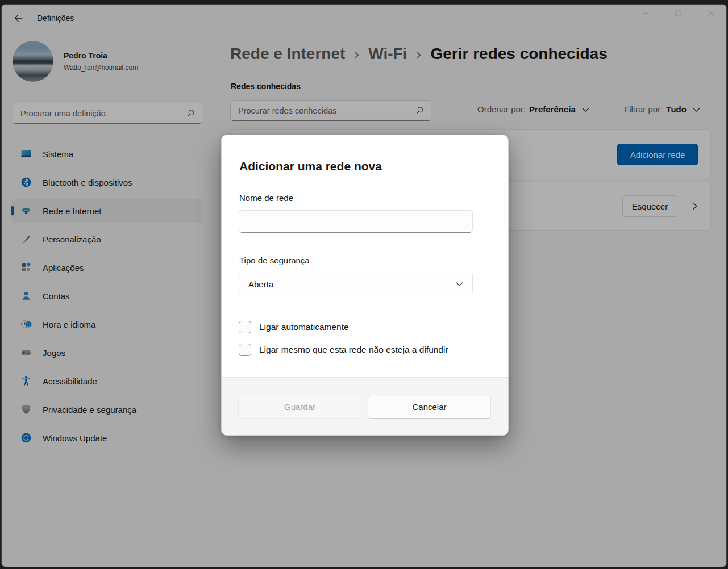 Image resolution: width=728 pixels, height=569 pixels. What do you see at coordinates (356, 221) in the screenshot?
I see `network-name-input` at bounding box center [356, 221].